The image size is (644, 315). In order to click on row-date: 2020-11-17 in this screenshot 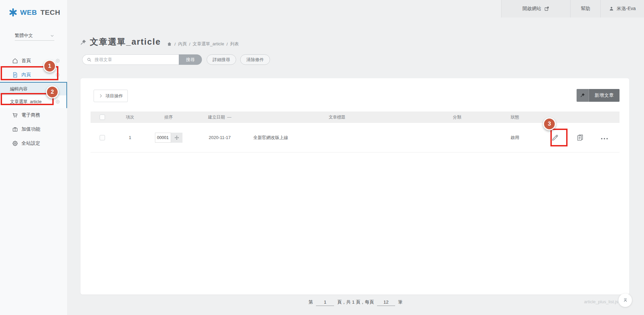, I will do `click(220, 138)`.